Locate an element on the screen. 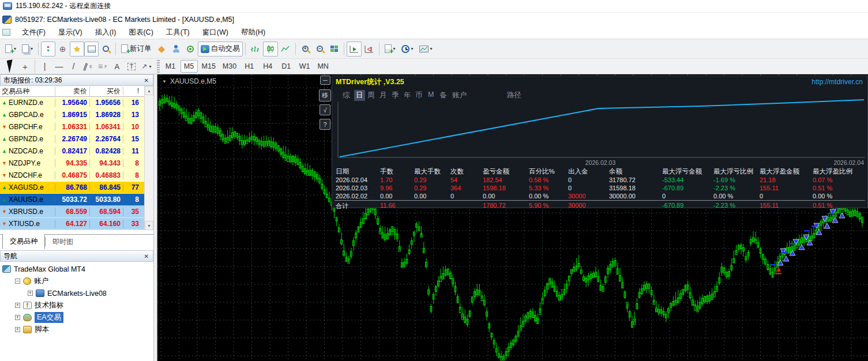 This screenshot has height=361, width=868. strategy-tester-button is located at coordinates (106, 49).